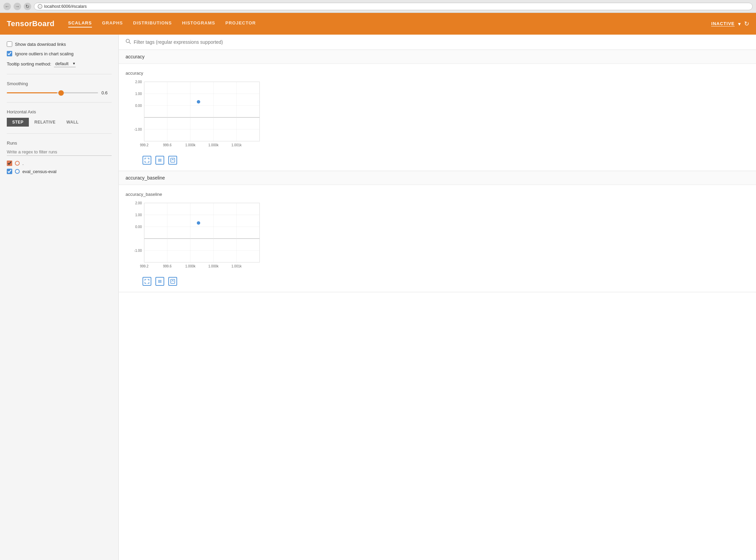  Describe the element at coordinates (746, 24) in the screenshot. I see `nav-refresh-button: ↻` at that location.